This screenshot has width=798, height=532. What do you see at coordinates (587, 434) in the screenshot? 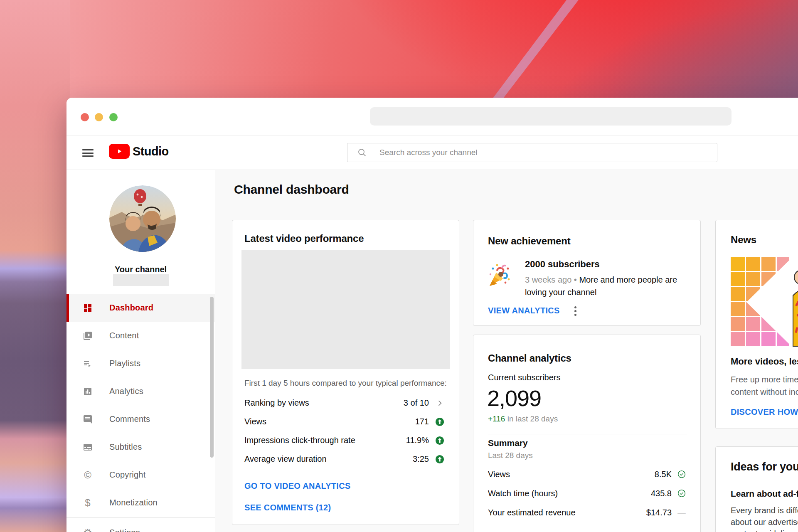
I see `card-divider` at bounding box center [587, 434].